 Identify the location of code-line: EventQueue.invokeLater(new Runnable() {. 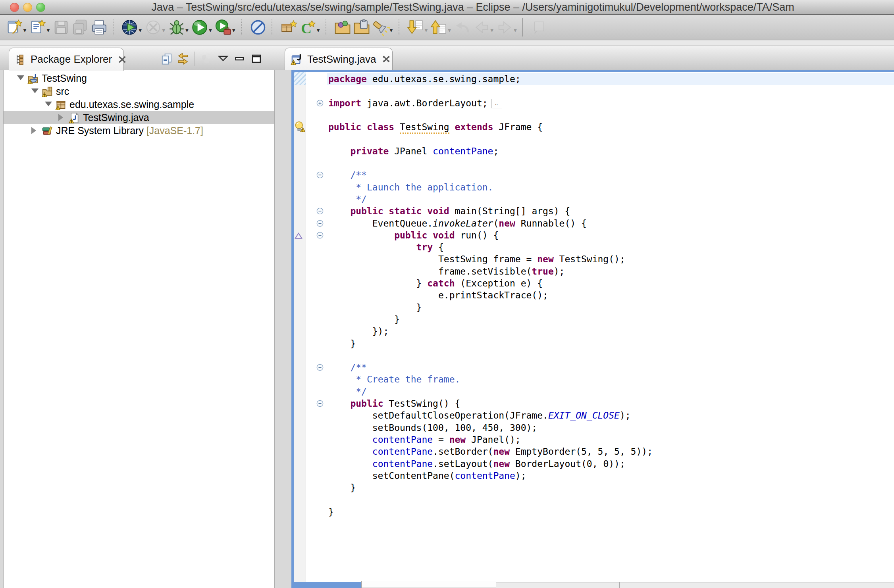
(611, 223).